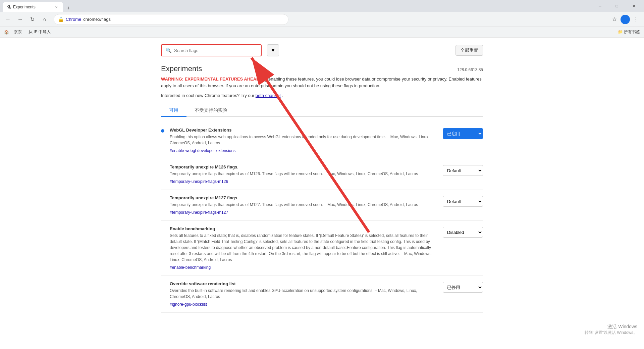 This screenshot has width=644, height=349. I want to click on beta-suffix: ., so click(282, 95).